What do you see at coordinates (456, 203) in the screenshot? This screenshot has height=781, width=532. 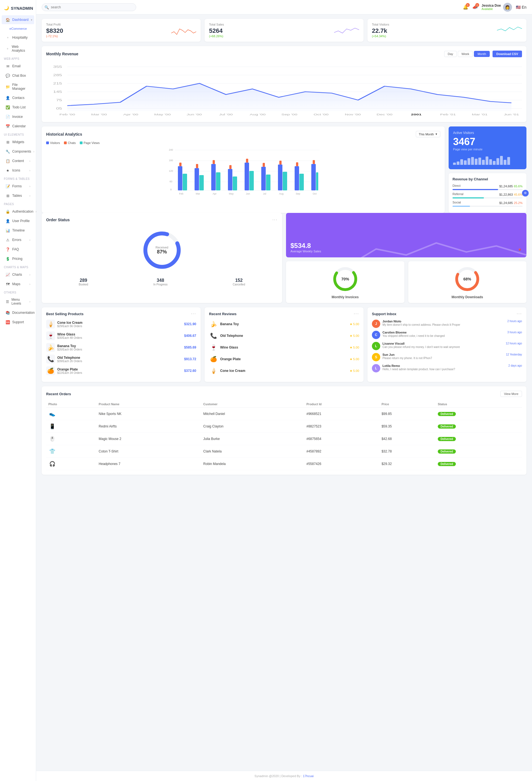 I see `rc-social-name: Social` at bounding box center [456, 203].